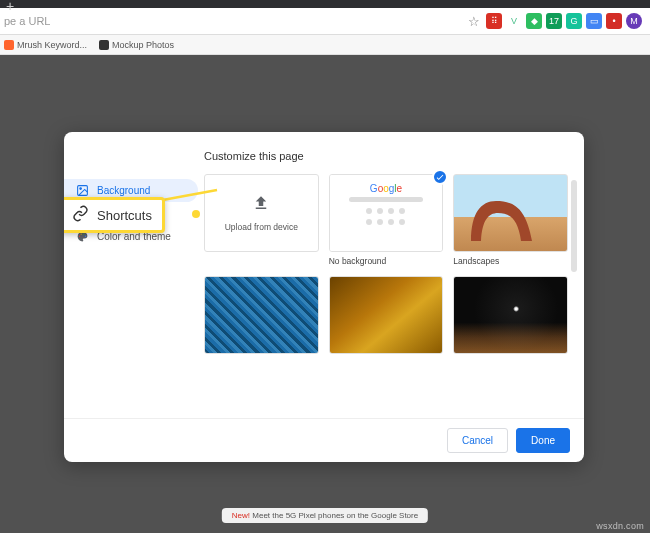  Describe the element at coordinates (501, 218) in the screenshot. I see `arch-icon` at that location.